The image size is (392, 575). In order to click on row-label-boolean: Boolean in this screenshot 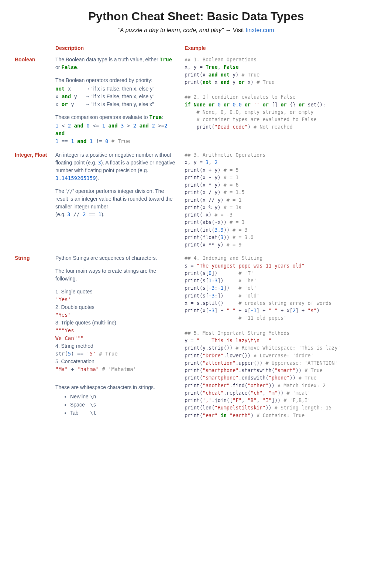, I will do `click(31, 101)`.